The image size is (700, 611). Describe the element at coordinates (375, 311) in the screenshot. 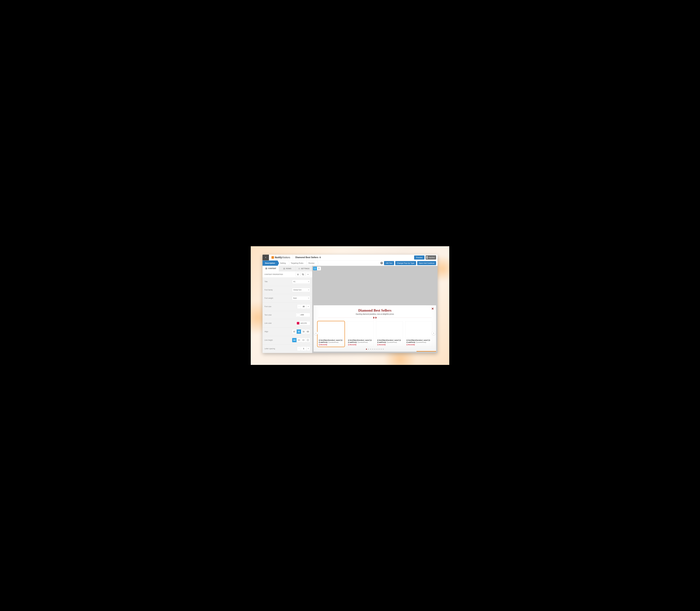

I see `canvas: ✕ Diamond Best Sellers Dazzling diamond …` at that location.